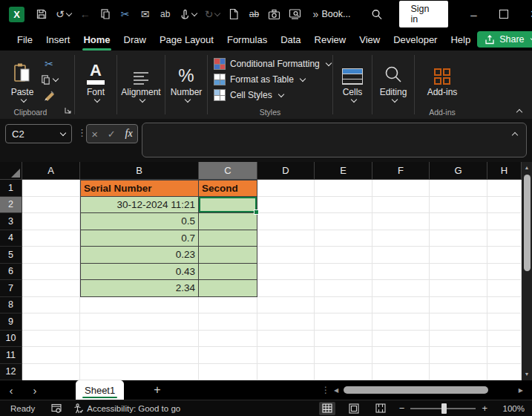 Image resolution: width=532 pixels, height=416 pixels. I want to click on share-button: Share, so click(505, 39).